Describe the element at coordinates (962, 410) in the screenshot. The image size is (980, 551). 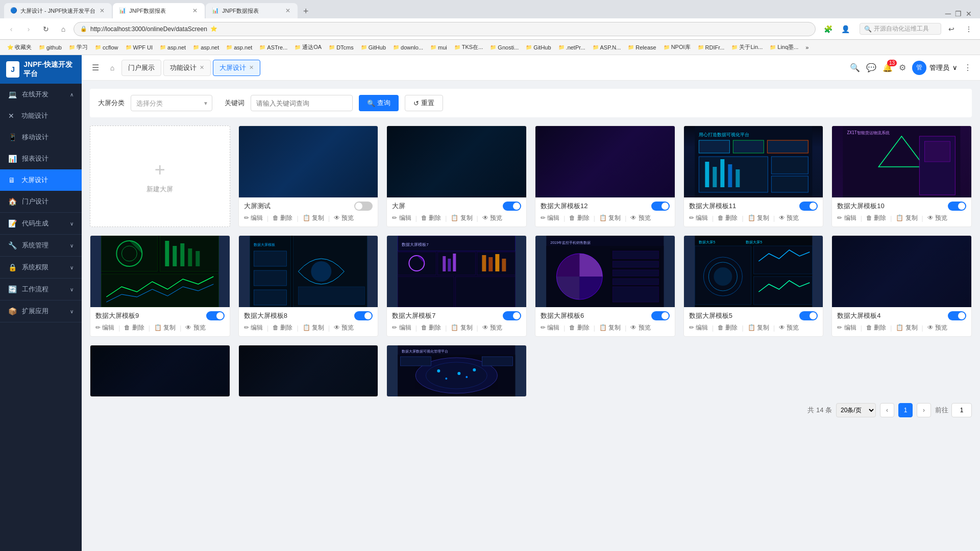
I see `goto-input` at that location.